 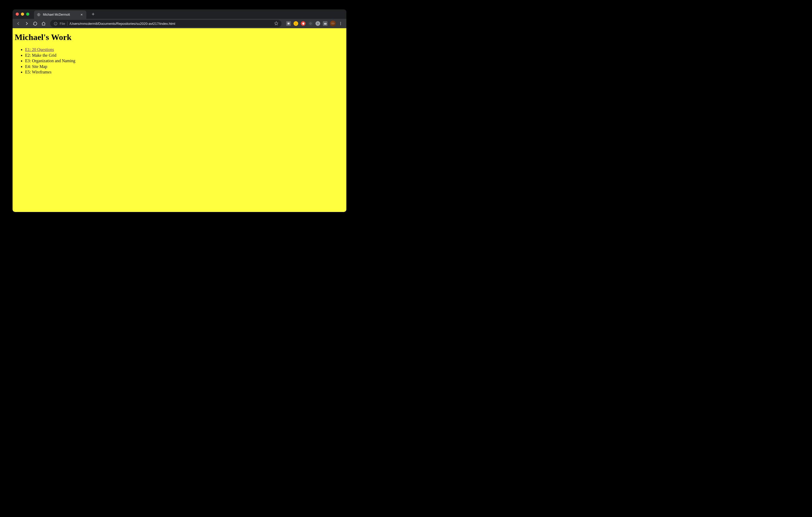 I want to click on list-item: E2: Make the Grid, so click(x=185, y=55).